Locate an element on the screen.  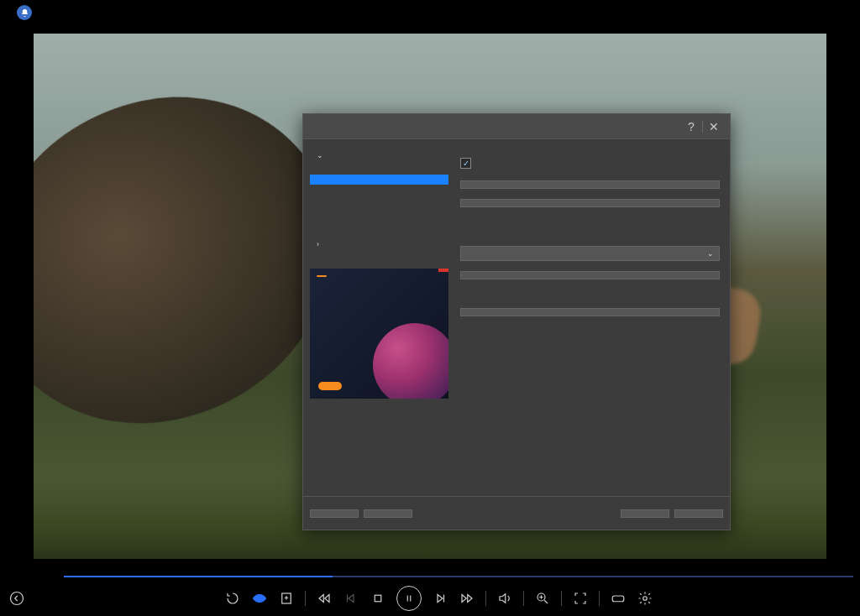
vr-icon is located at coordinates (618, 598).